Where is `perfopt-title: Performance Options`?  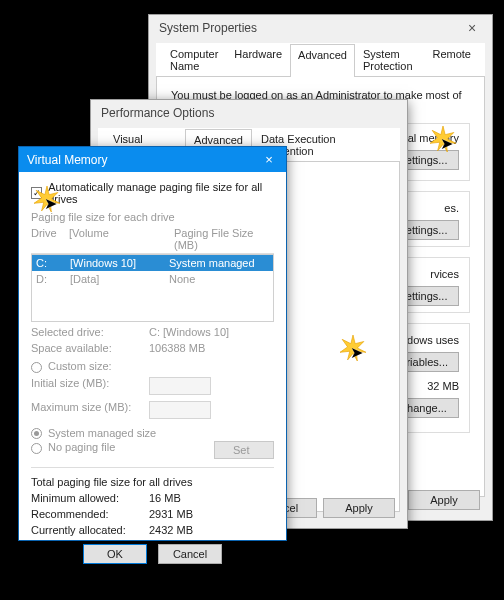
perfopt-title: Performance Options is located at coordinates (249, 113).